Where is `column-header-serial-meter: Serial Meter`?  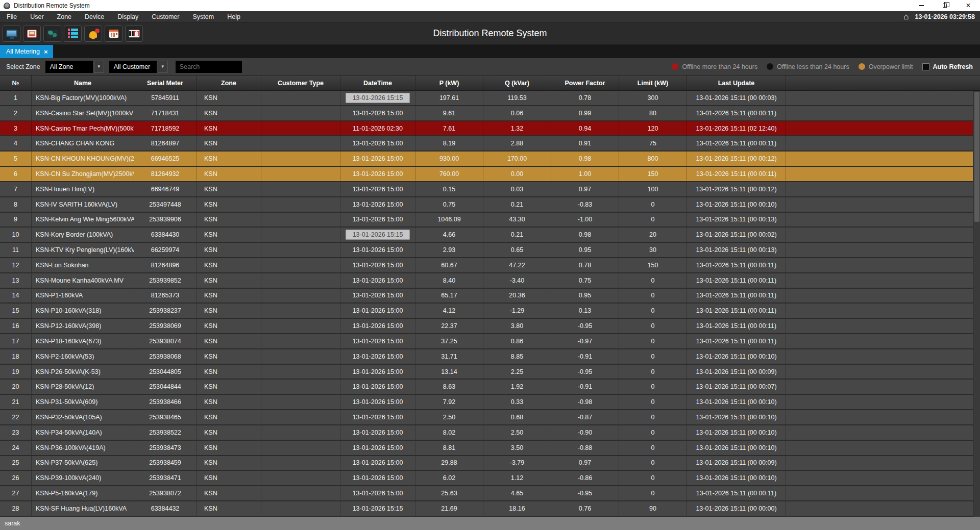 column-header-serial-meter: Serial Meter is located at coordinates (165, 83).